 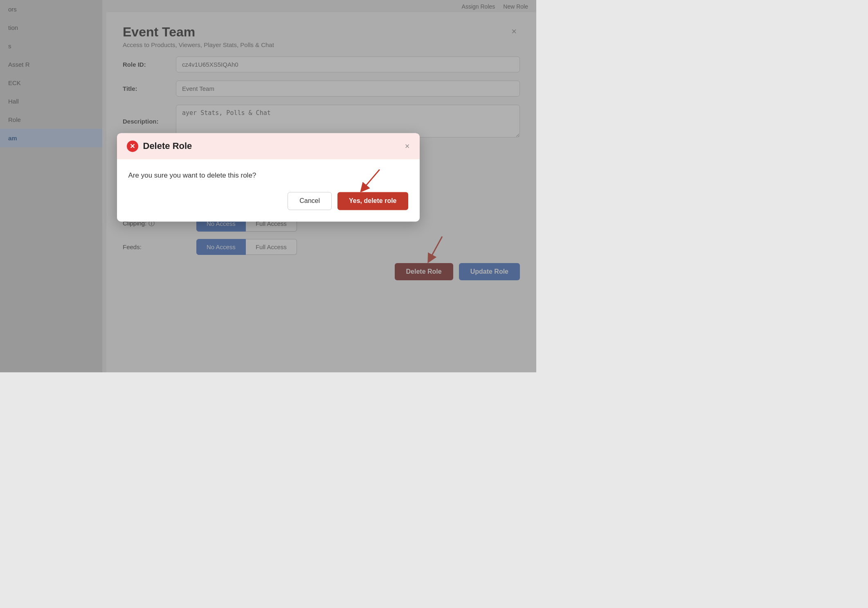 I want to click on modal-title: Delete Role, so click(x=168, y=146).